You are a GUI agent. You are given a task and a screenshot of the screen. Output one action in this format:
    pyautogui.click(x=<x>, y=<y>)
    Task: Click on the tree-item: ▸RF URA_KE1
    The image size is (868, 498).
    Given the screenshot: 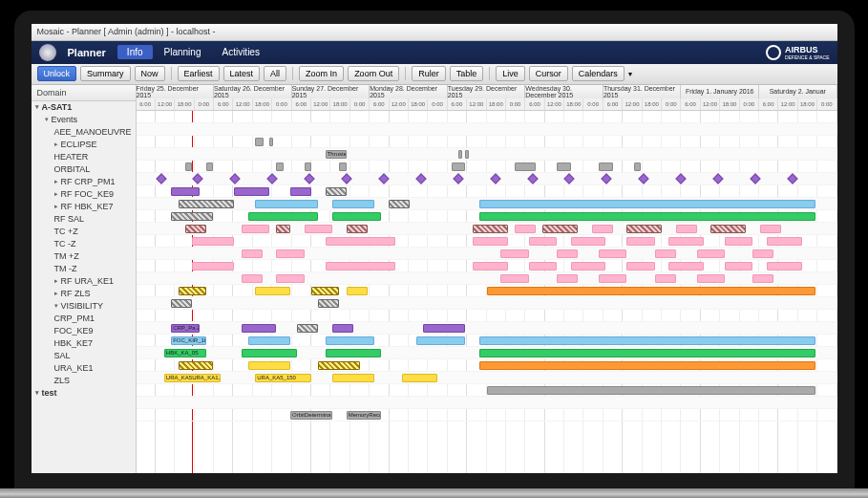 What is the action you would take?
    pyautogui.click(x=84, y=281)
    